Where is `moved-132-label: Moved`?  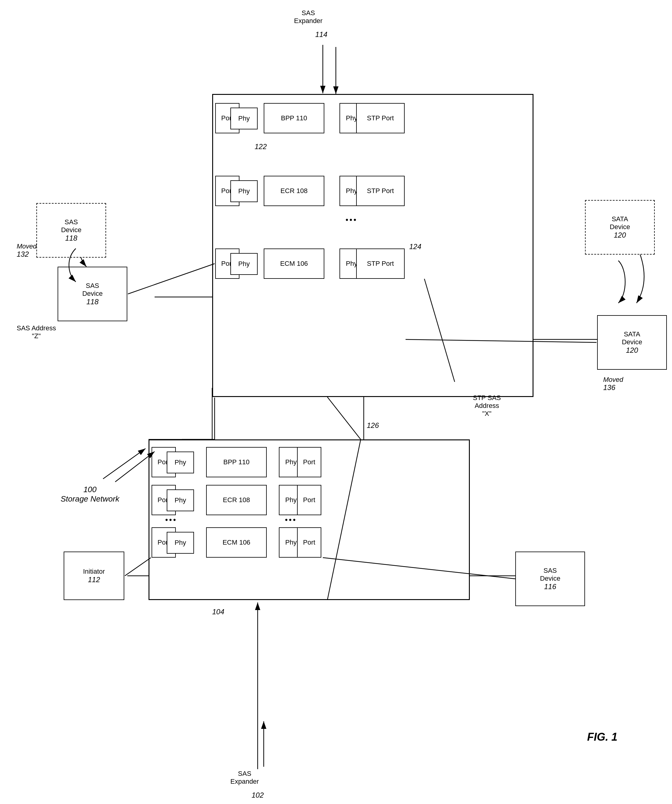
moved-132-label: Moved is located at coordinates (27, 247).